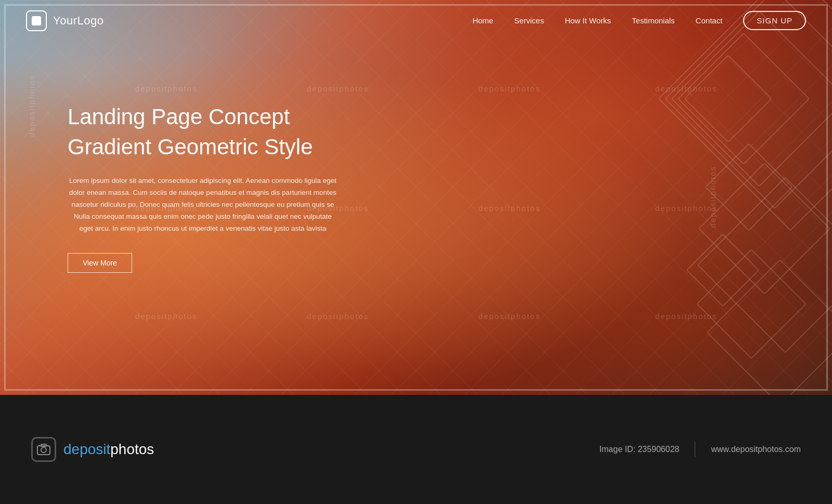 The width and height of the screenshot is (832, 504). I want to click on info-divider, so click(695, 449).